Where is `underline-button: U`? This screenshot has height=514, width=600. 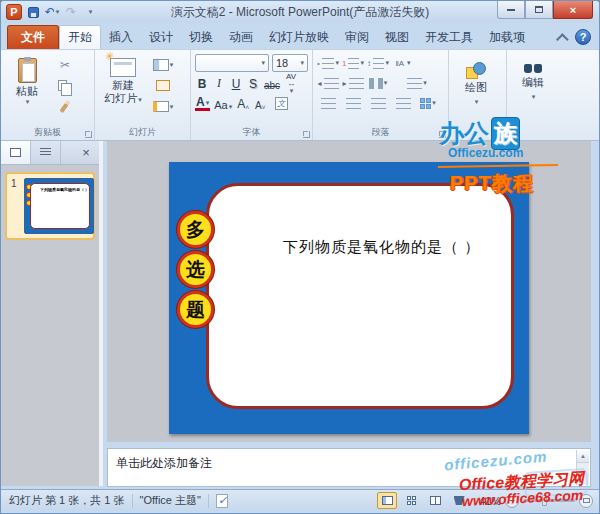
underline-button: U is located at coordinates (236, 83).